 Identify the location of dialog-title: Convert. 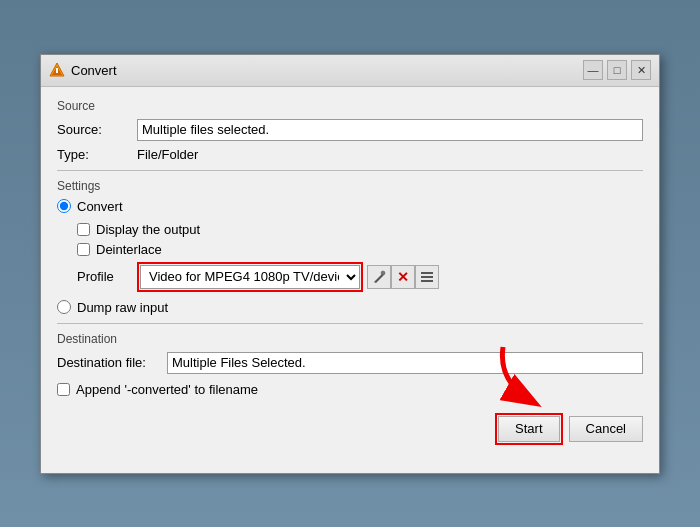
(94, 70).